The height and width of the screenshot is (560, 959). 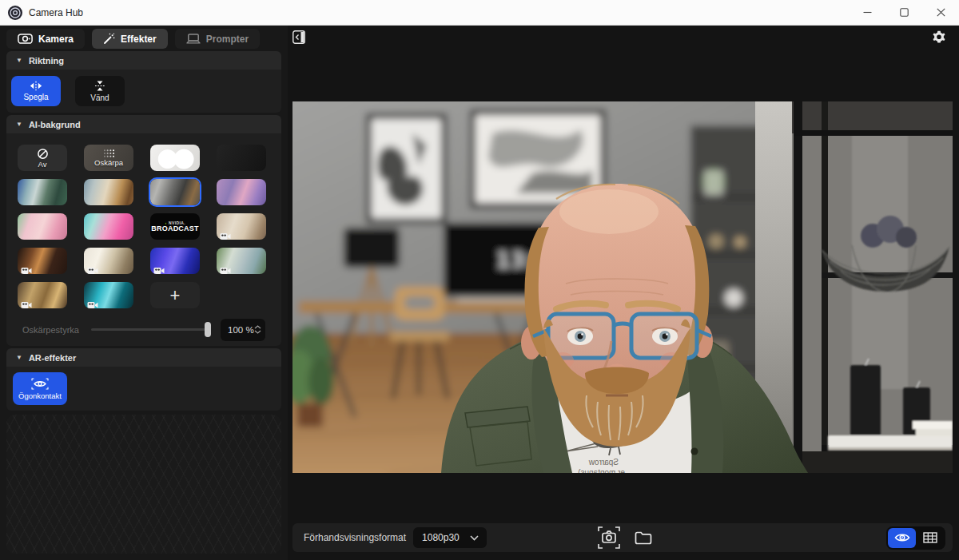 What do you see at coordinates (109, 158) in the screenshot?
I see `bg-thumbnail-oskarpa: Oskärpa` at bounding box center [109, 158].